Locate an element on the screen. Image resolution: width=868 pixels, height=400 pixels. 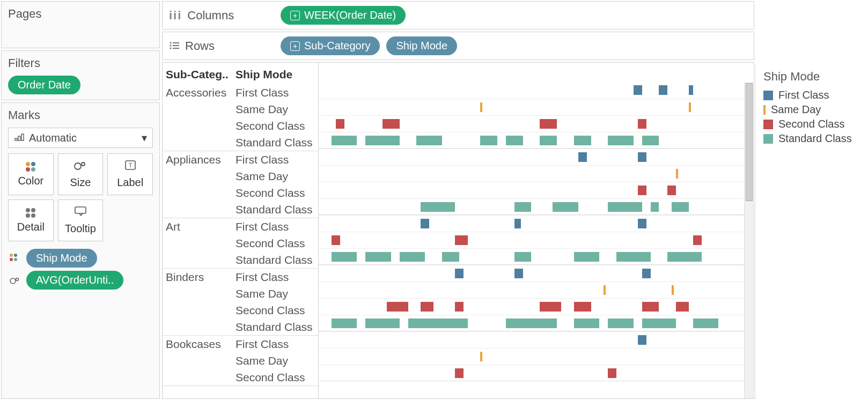
legend-item: Second Class is located at coordinates (812, 124).